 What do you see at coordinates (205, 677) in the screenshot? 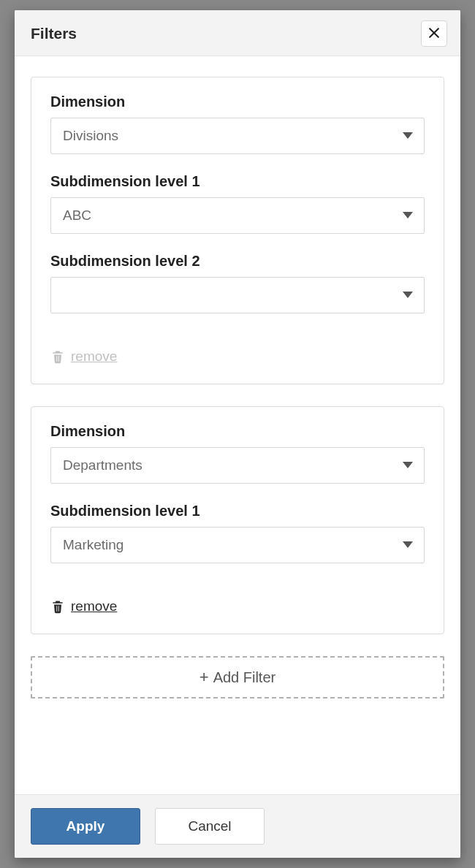
I see `plus-icon: +` at bounding box center [205, 677].